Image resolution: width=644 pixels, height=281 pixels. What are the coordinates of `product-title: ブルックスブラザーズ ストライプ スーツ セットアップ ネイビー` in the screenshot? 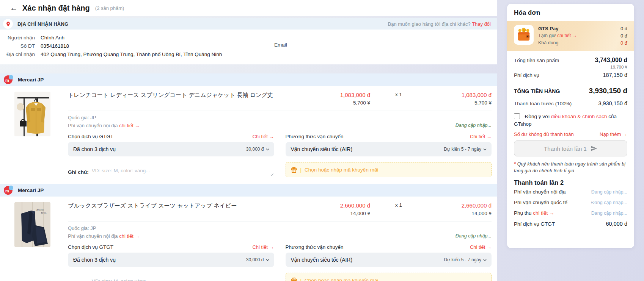 It's located at (187, 206).